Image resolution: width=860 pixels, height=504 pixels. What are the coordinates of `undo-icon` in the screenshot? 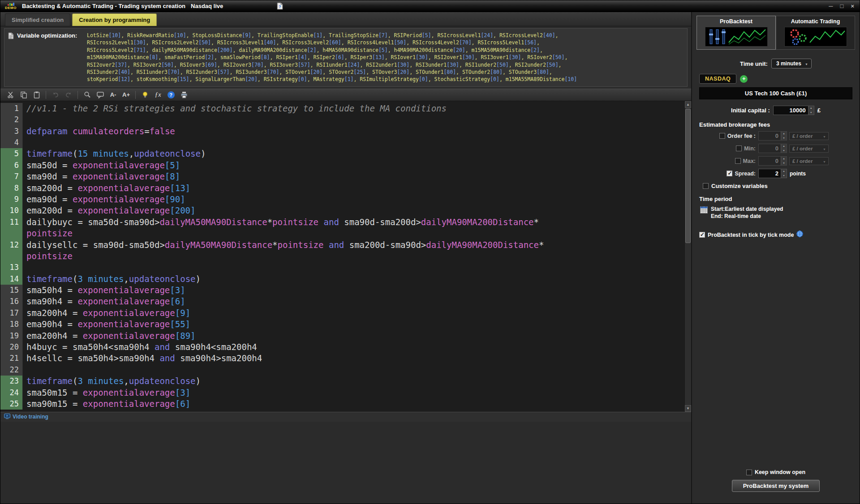 It's located at (56, 95).